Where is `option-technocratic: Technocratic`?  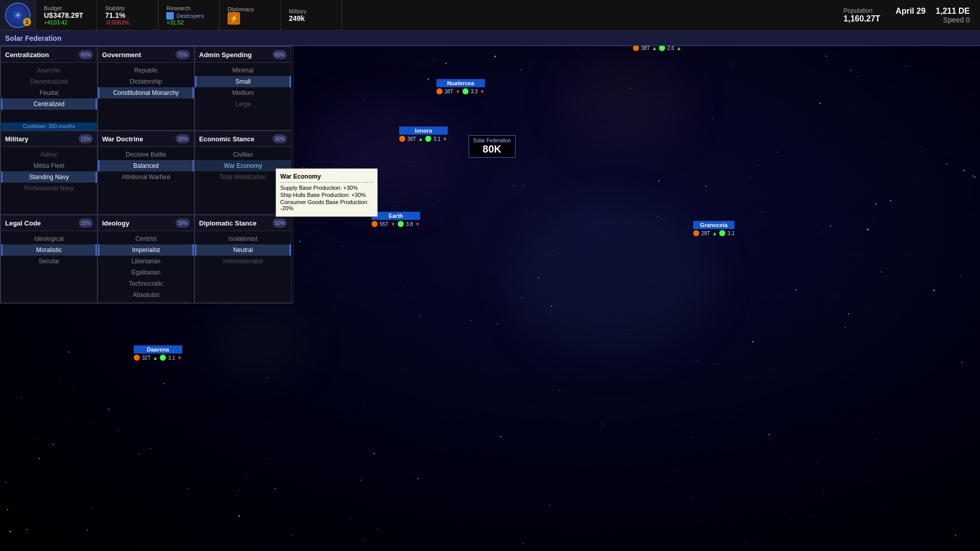
option-technocratic: Technocratic is located at coordinates (146, 284).